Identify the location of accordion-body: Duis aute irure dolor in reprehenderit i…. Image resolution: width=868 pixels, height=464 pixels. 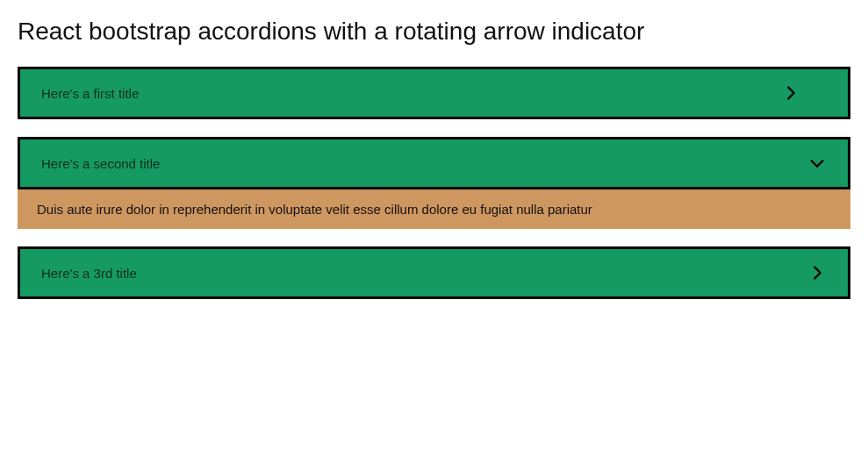
(434, 209).